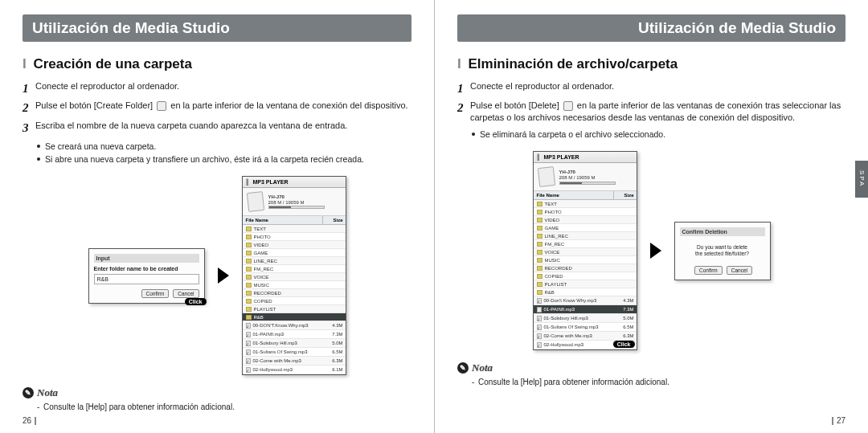 The image size is (868, 433). What do you see at coordinates (217, 128) in the screenshot?
I see `step-3: 3 Escriba el nombre de la nueva carpeta …` at bounding box center [217, 128].